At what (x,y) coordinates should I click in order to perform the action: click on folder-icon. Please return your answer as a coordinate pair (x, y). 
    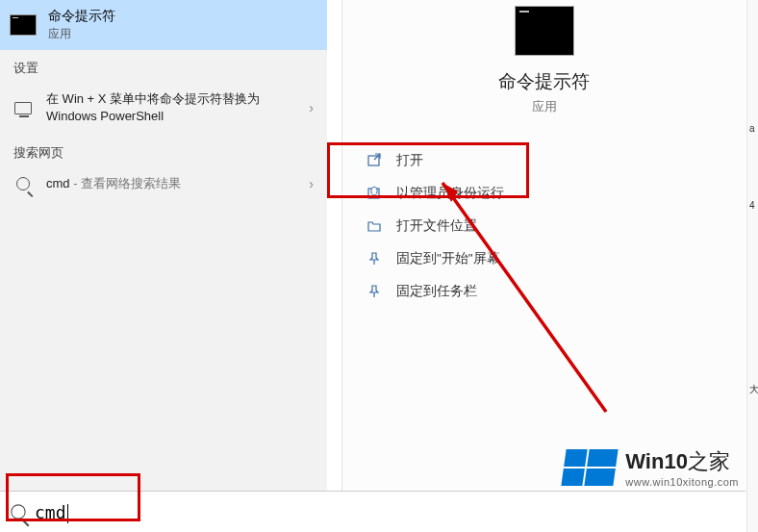
    Looking at the image, I should click on (374, 226).